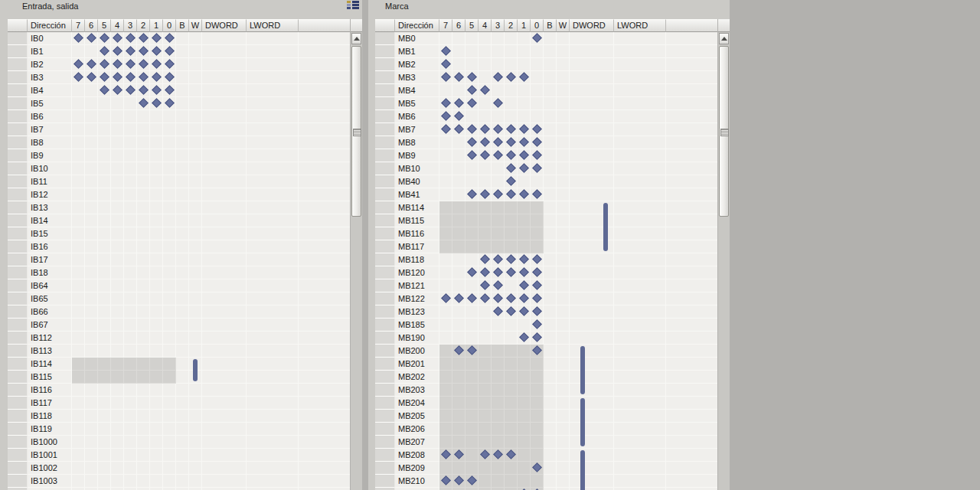 Image resolution: width=980 pixels, height=490 pixels. What do you see at coordinates (547, 429) in the screenshot?
I see `table-row: MB206` at bounding box center [547, 429].